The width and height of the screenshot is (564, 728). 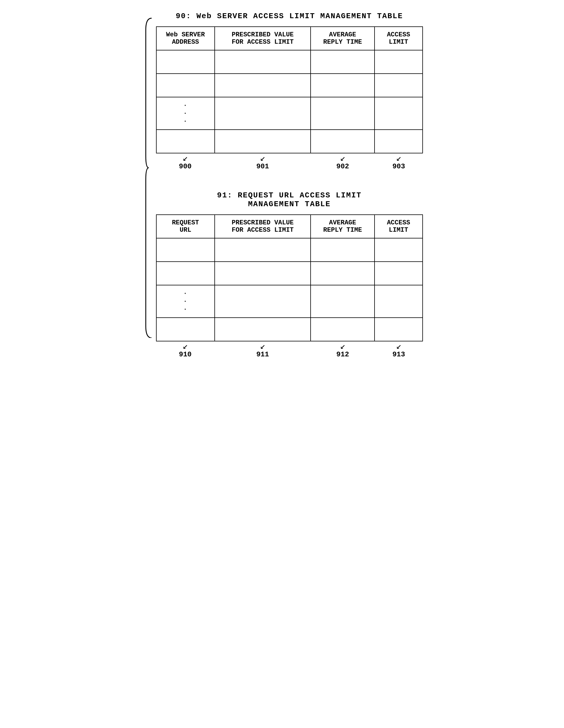 What do you see at coordinates (343, 250) in the screenshot?
I see `table-91-row1-col3` at bounding box center [343, 250].